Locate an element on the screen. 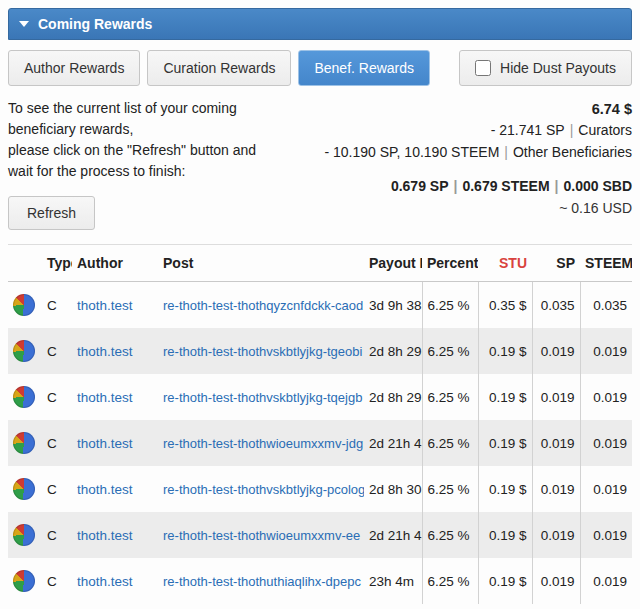 The width and height of the screenshot is (640, 609). instructions-text: To see the current list of your coming b… is located at coordinates (160, 140).